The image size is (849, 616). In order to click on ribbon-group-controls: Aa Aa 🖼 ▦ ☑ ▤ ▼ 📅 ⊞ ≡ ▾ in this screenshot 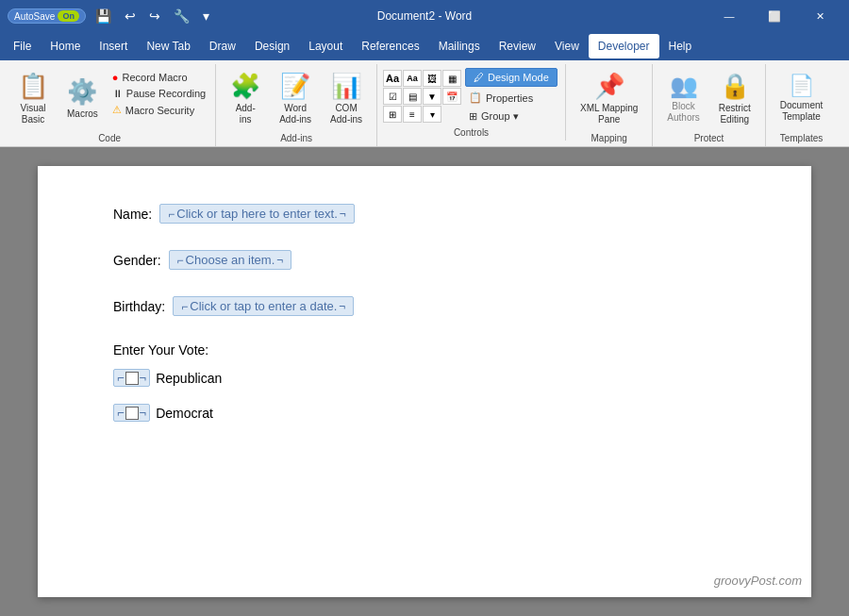, I will do `click(472, 102)`.